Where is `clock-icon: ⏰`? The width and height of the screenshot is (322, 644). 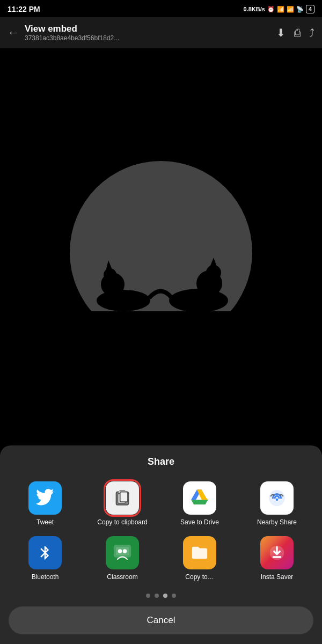
clock-icon: ⏰ is located at coordinates (271, 10).